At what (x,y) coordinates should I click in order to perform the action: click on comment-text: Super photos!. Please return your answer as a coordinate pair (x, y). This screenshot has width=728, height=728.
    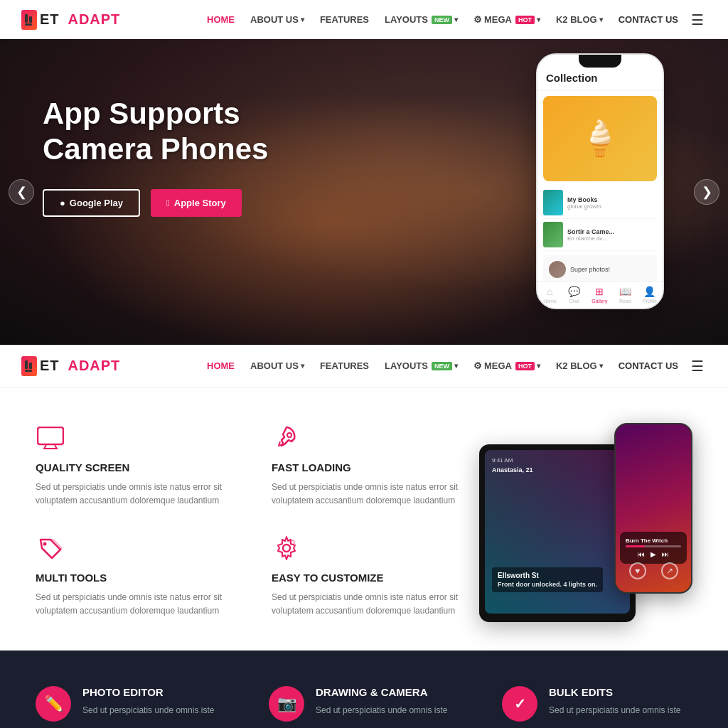
    Looking at the image, I should click on (590, 269).